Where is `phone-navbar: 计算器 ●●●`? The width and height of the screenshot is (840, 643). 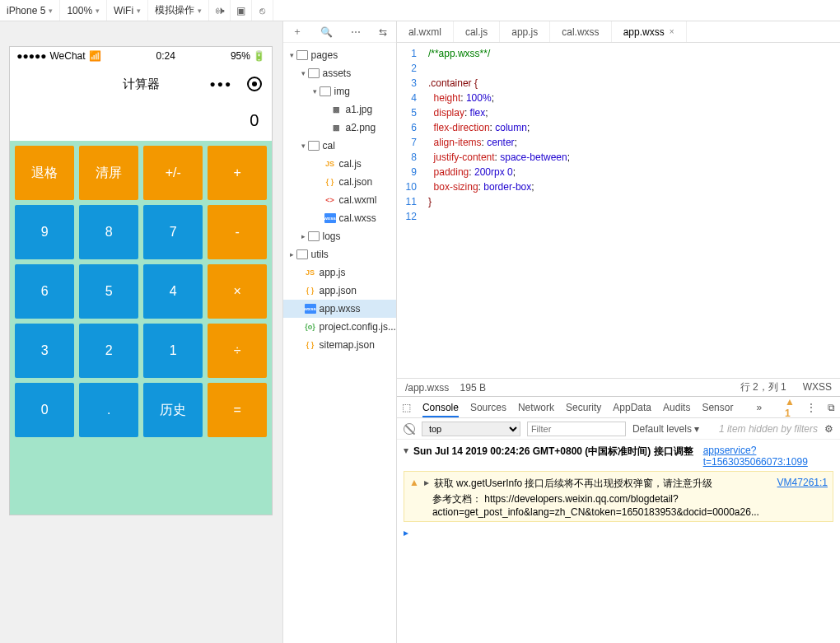 phone-navbar: 计算器 ●●● is located at coordinates (141, 84).